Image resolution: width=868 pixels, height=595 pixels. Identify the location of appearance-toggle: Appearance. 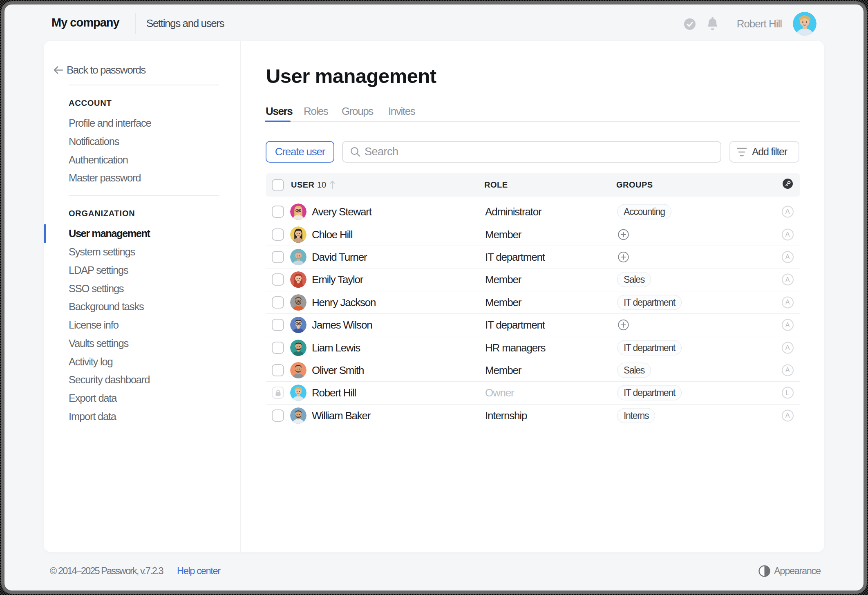
(790, 571).